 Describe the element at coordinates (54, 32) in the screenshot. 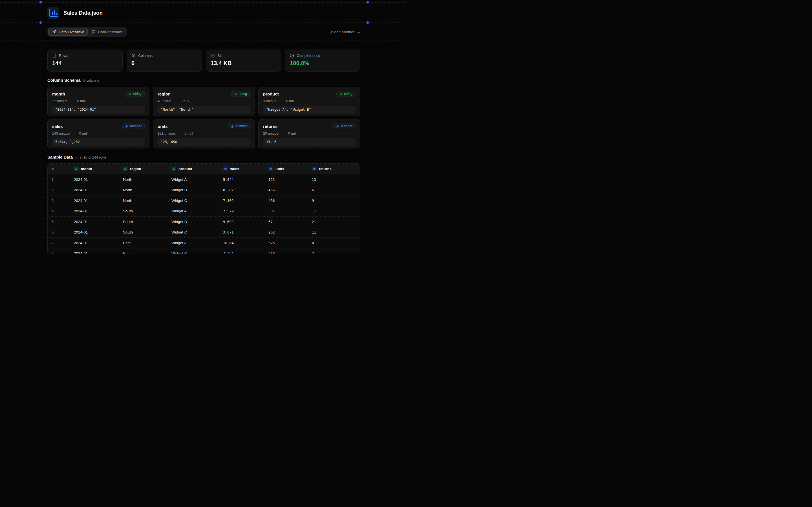

I see `sparkles-icon` at that location.